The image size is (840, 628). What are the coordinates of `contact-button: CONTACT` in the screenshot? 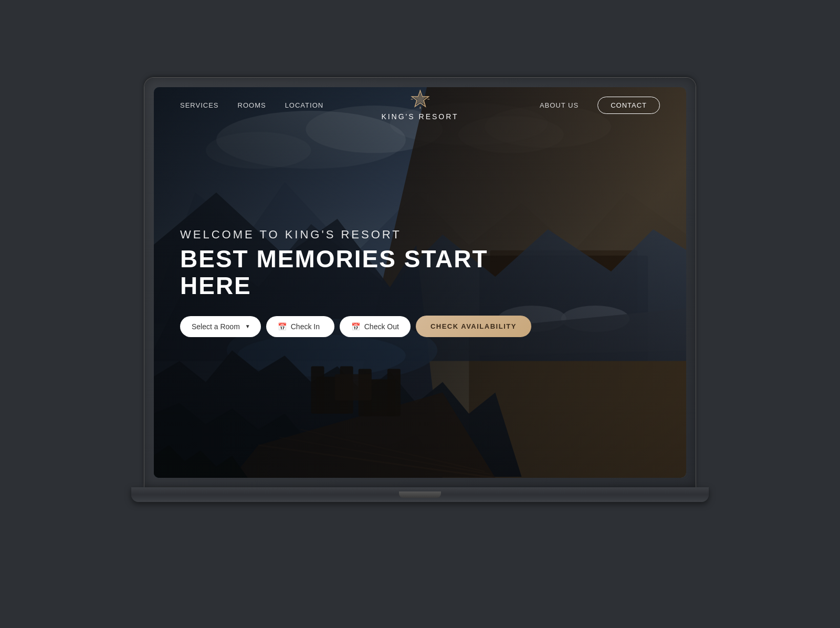 It's located at (629, 105).